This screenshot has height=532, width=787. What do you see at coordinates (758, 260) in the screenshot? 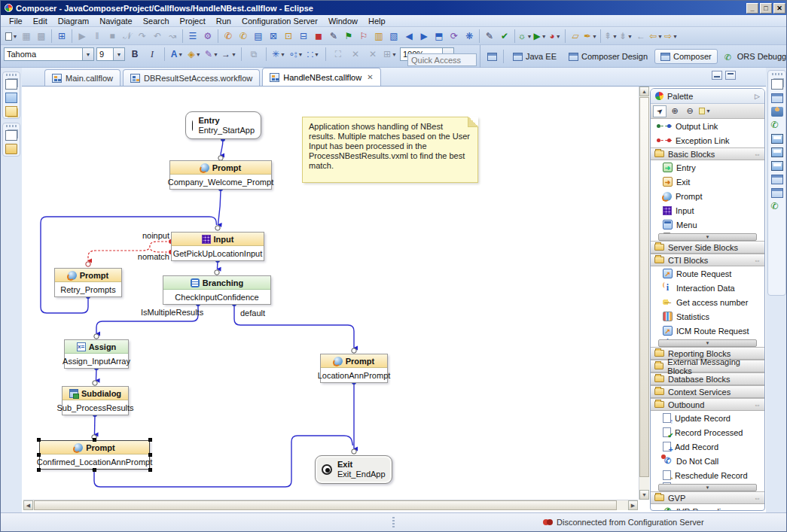
I see `pin-icon: ⇔` at bounding box center [758, 260].